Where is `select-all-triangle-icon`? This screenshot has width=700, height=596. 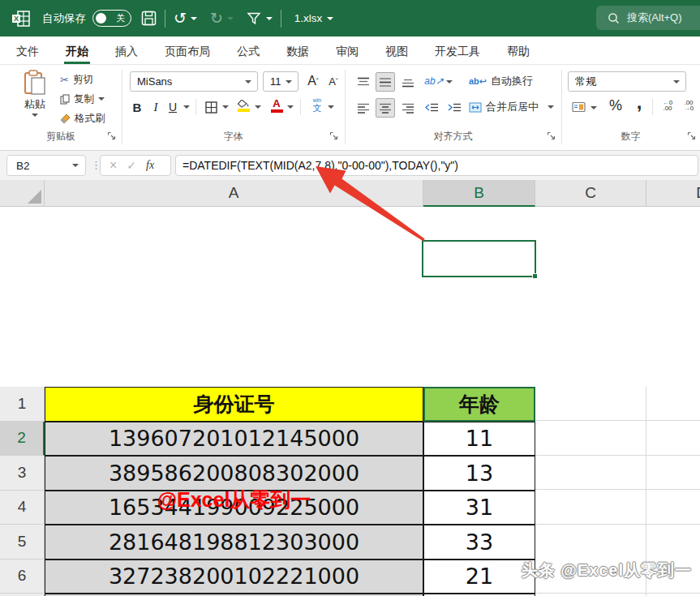 select-all-triangle-icon is located at coordinates (34, 196).